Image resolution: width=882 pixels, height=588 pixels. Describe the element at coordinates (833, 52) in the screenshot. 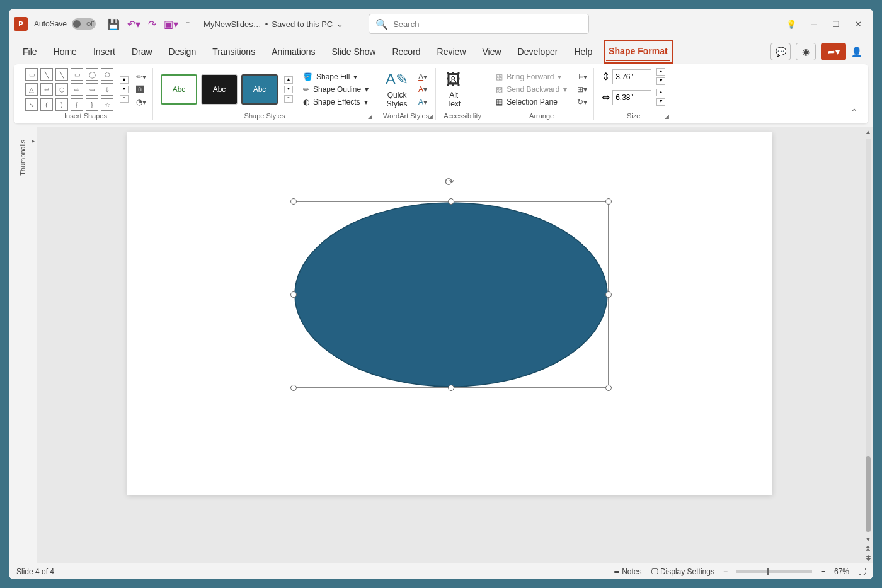

I see `share-button: ➦▾` at that location.